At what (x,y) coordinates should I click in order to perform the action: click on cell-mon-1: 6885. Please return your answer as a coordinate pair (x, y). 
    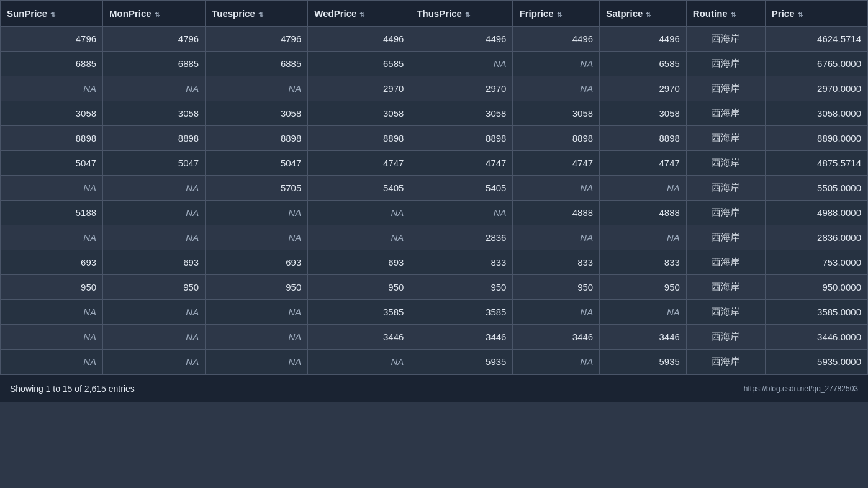
    Looking at the image, I should click on (154, 64).